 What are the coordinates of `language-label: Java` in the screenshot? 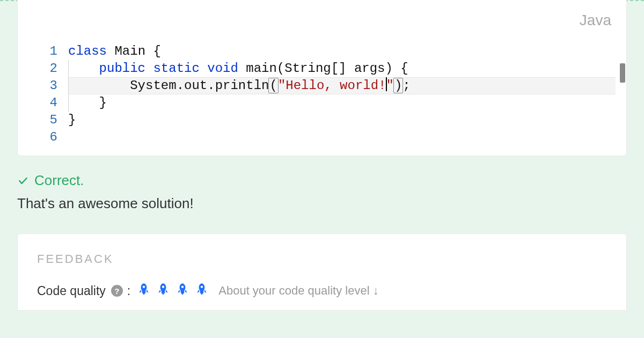 It's located at (596, 20).